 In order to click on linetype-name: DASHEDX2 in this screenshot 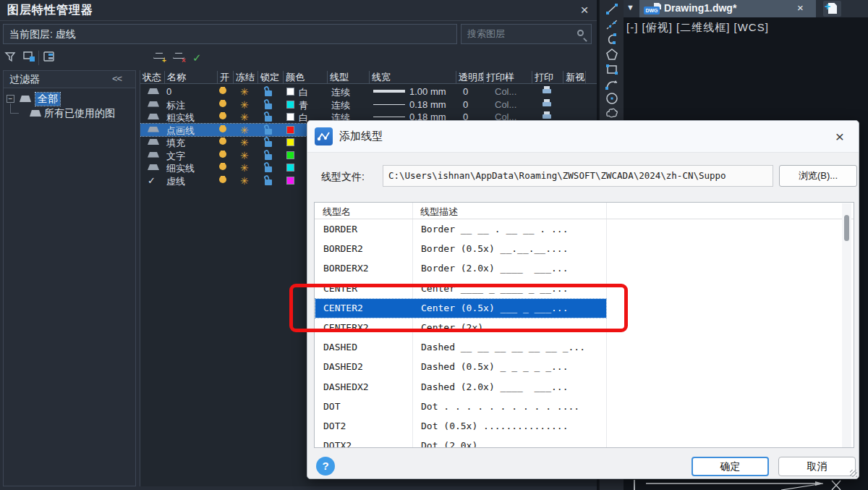, I will do `click(346, 386)`.